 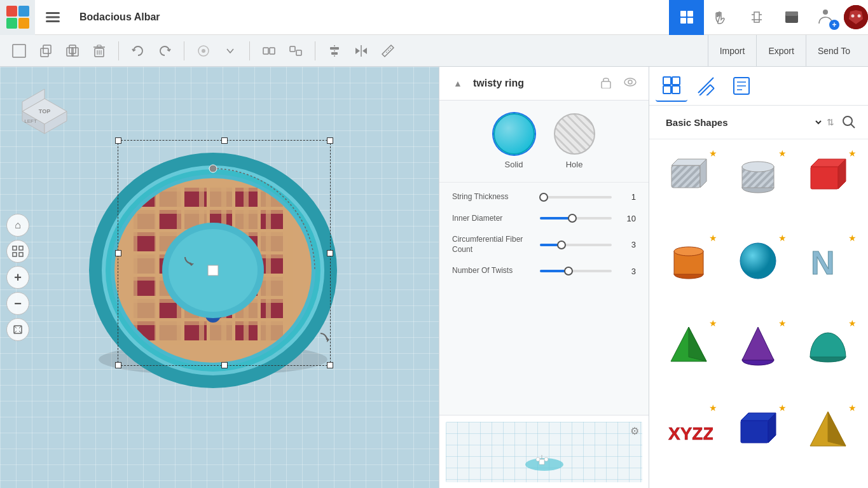 What do you see at coordinates (721, 18) in the screenshot?
I see `handprint-button` at bounding box center [721, 18].